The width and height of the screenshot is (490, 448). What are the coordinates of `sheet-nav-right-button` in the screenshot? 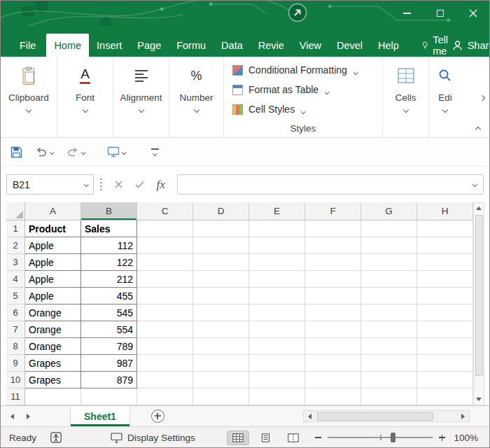 It's located at (28, 416).